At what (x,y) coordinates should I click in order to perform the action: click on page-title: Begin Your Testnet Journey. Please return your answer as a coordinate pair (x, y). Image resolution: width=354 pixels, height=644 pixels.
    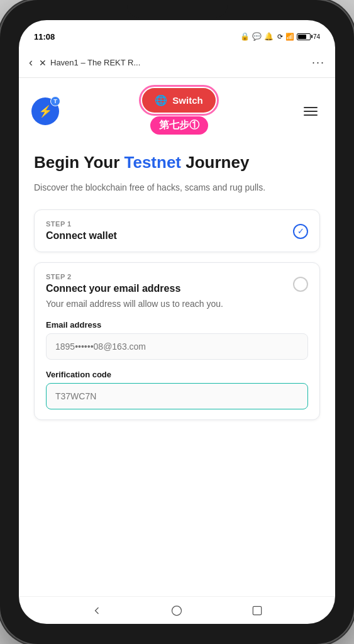
    Looking at the image, I should click on (177, 163).